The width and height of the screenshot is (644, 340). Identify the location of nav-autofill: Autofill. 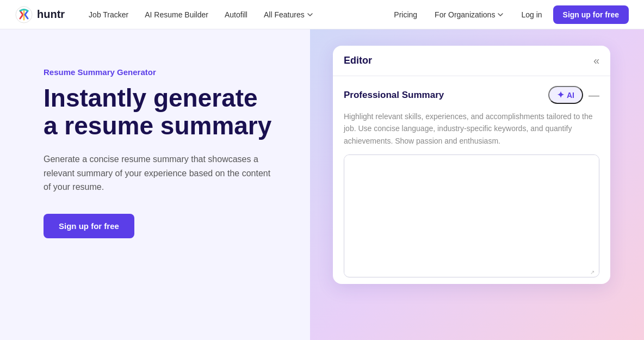
(236, 15).